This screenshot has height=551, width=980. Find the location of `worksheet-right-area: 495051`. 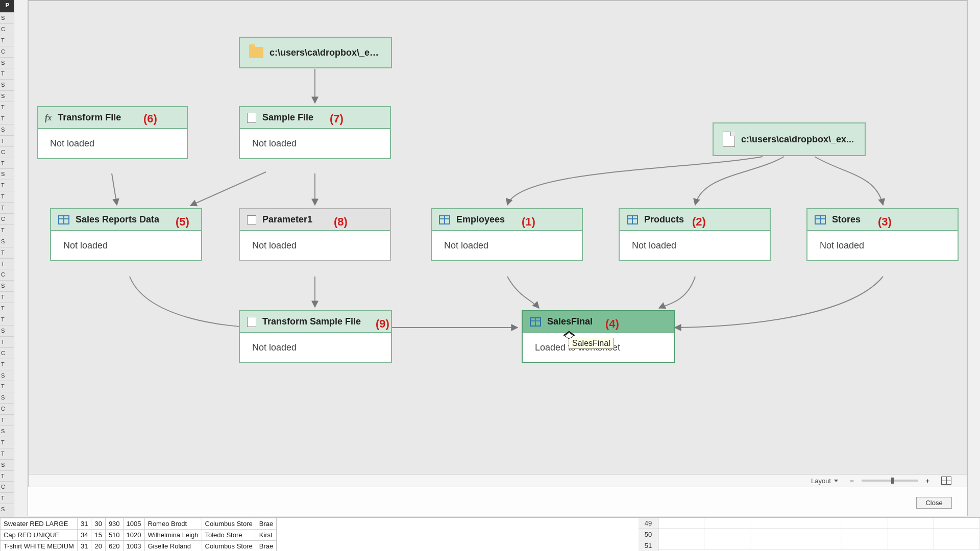

worksheet-right-area: 495051 is located at coordinates (810, 535).